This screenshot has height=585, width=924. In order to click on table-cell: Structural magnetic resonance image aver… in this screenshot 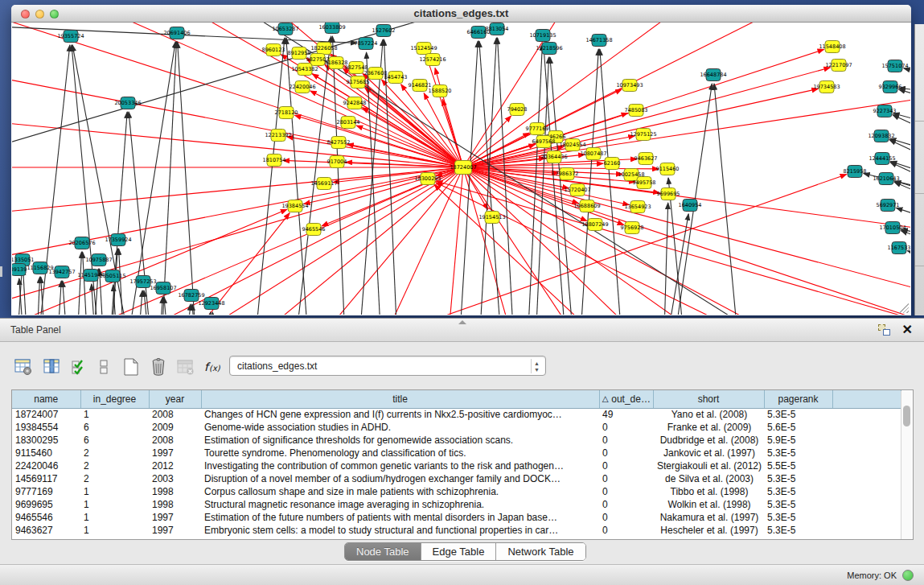, I will do `click(400, 505)`.